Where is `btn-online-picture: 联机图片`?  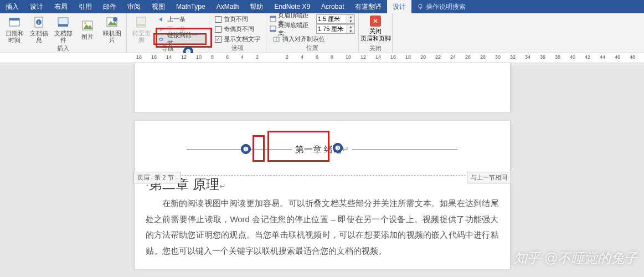 btn-online-picture: 联机图片 is located at coordinates (112, 29).